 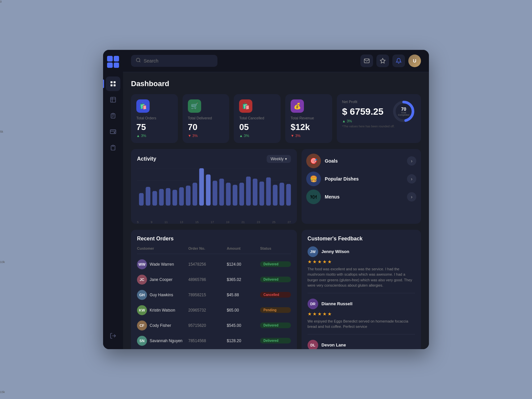 What do you see at coordinates (142, 341) in the screenshot?
I see `customer-avatar: SN` at bounding box center [142, 341].